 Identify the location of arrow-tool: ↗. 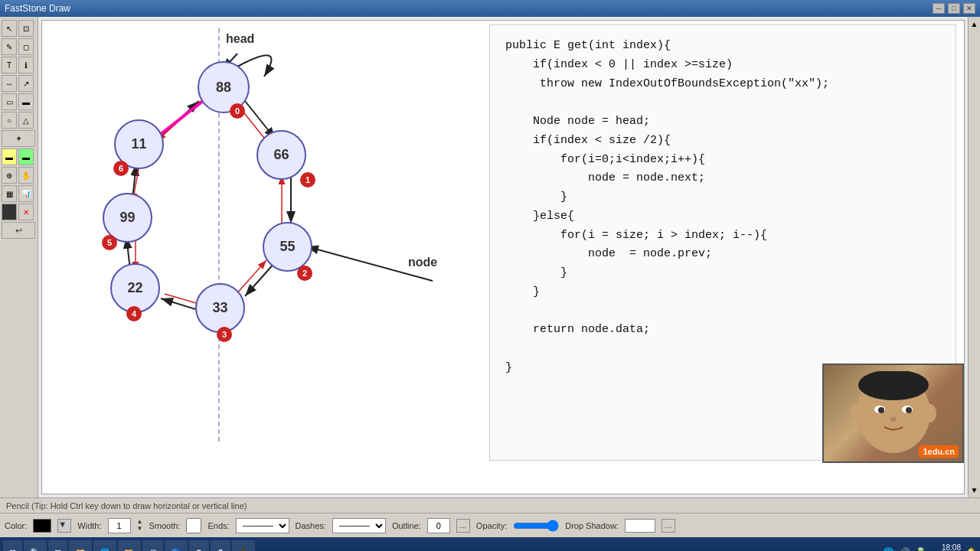
(26, 83).